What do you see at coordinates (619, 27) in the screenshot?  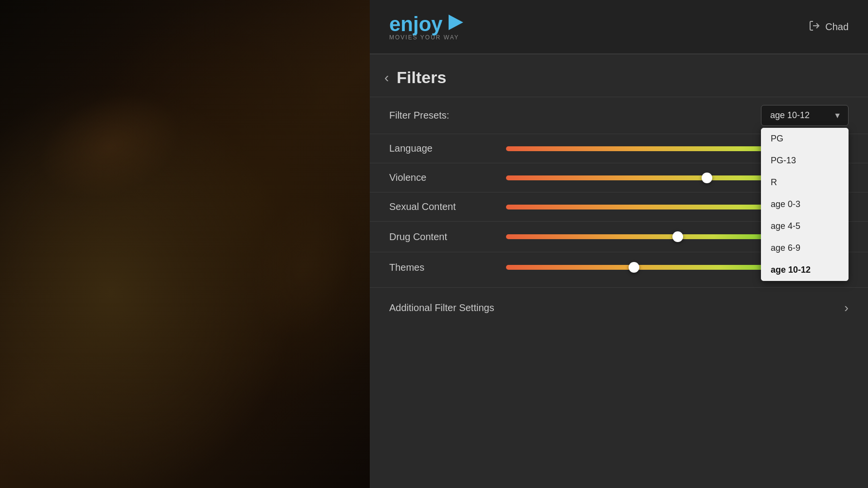 I see `header: enjoy MOVIES YOUR WAY Chad` at bounding box center [619, 27].